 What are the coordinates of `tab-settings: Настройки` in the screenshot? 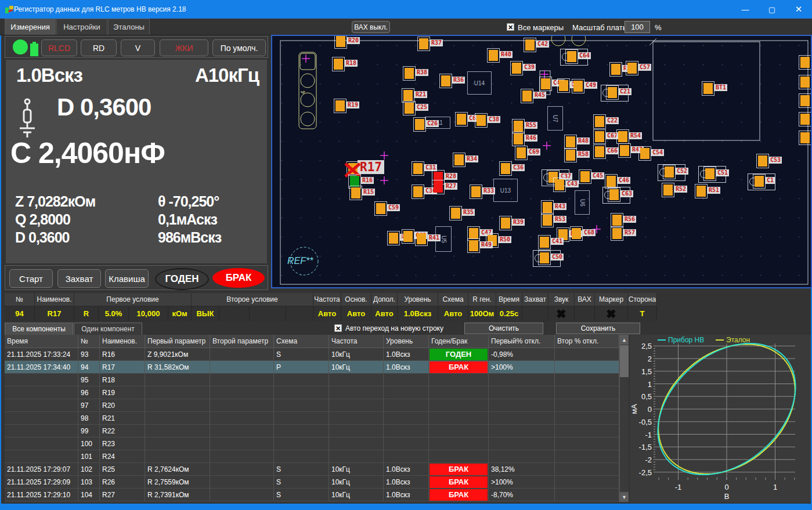 It's located at (82, 27).